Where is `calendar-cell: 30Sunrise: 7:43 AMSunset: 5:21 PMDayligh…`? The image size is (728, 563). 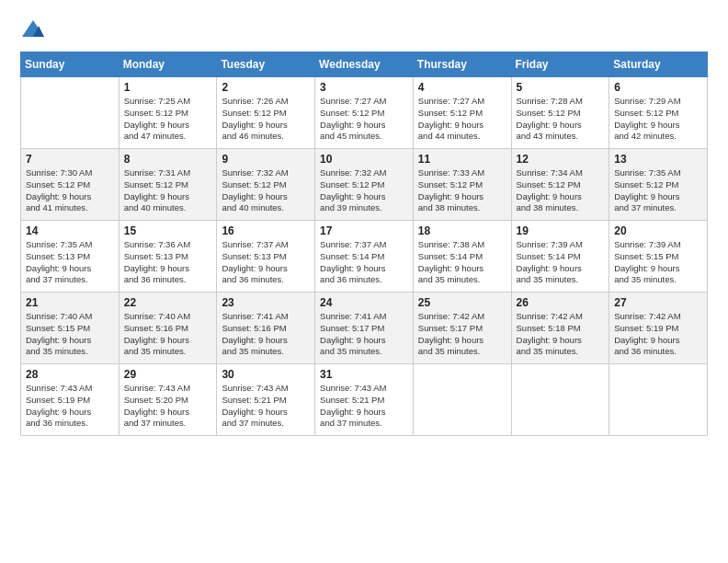
calendar-cell: 30Sunrise: 7:43 AMSunset: 5:21 PMDayligh… is located at coordinates (267, 400).